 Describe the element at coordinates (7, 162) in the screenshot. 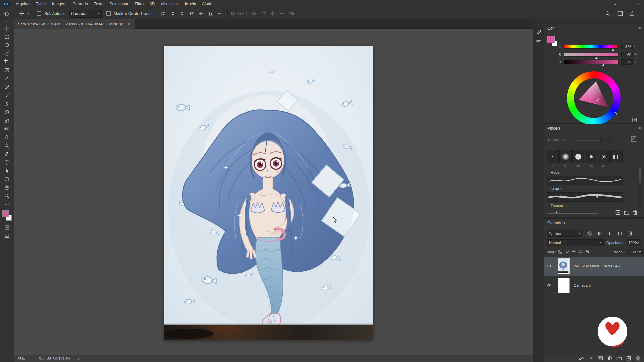

I see `type-tool` at that location.